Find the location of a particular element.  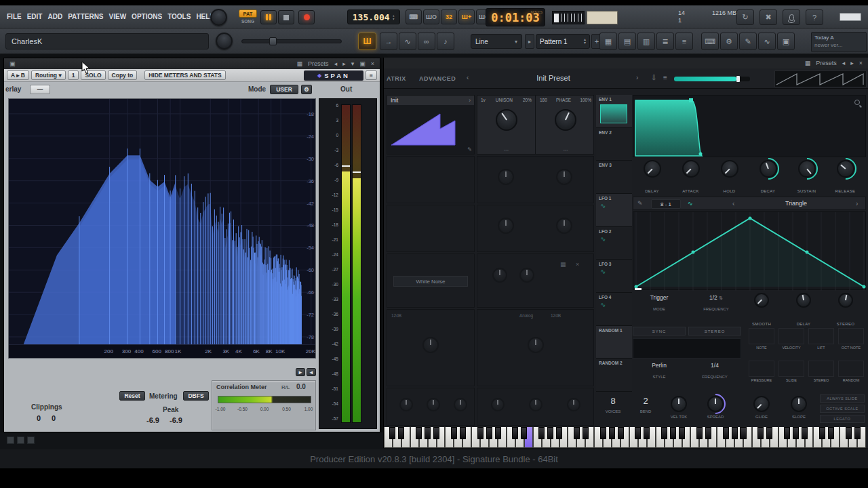

main-pitch-knob is located at coordinates (224, 41).